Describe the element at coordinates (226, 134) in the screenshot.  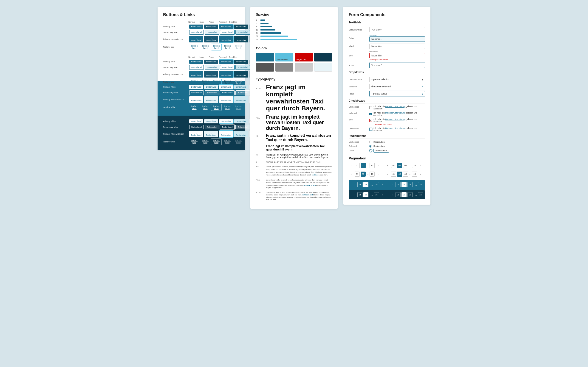
I see `btn-white2-icon-focus: ↓ Buttonlabel` at that location.